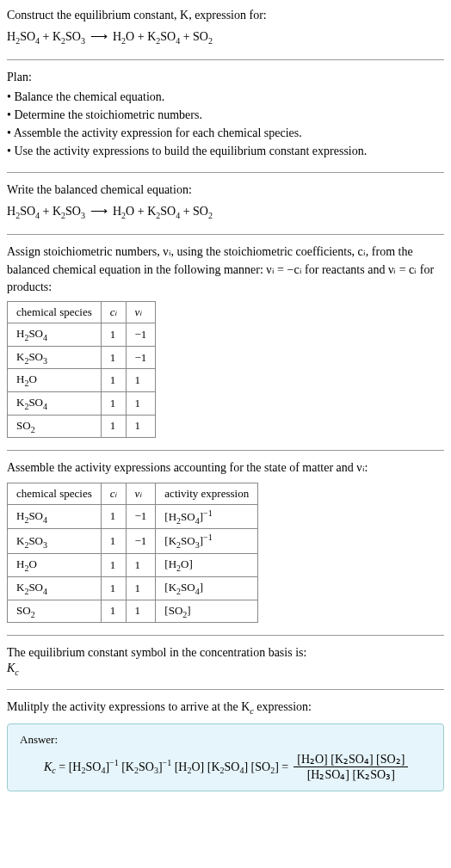  I want to click on product-1: H2O, so click(124, 36).